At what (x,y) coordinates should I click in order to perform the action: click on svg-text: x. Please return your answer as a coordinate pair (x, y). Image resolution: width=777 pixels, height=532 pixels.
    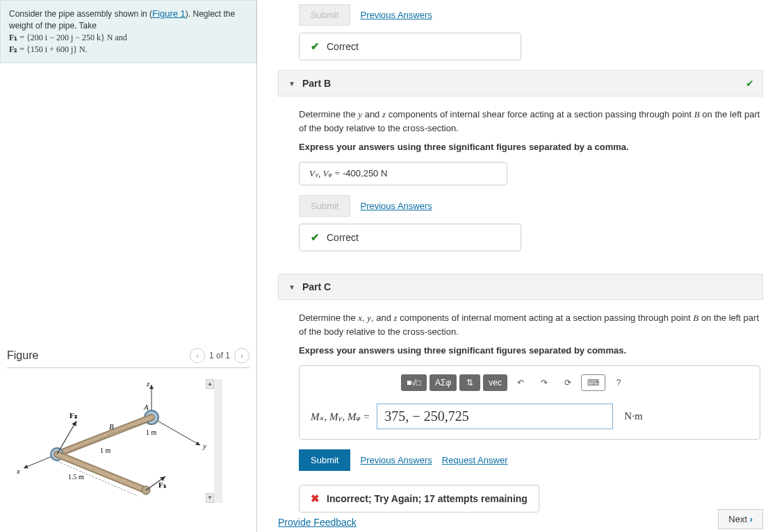
    Looking at the image, I should click on (18, 471).